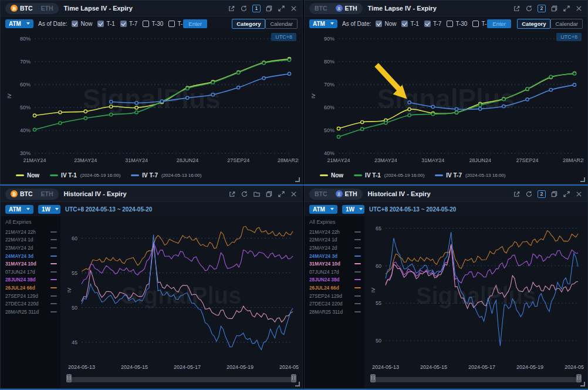  What do you see at coordinates (256, 8) in the screenshot?
I see `tab-number-badge: 1` at bounding box center [256, 8].